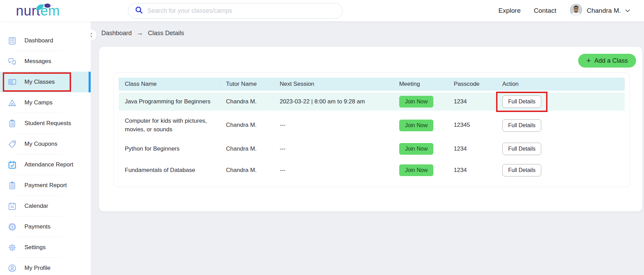 This screenshot has height=275, width=644. Describe the element at coordinates (35, 247) in the screenshot. I see `sidebar-item-label: Settings` at that location.